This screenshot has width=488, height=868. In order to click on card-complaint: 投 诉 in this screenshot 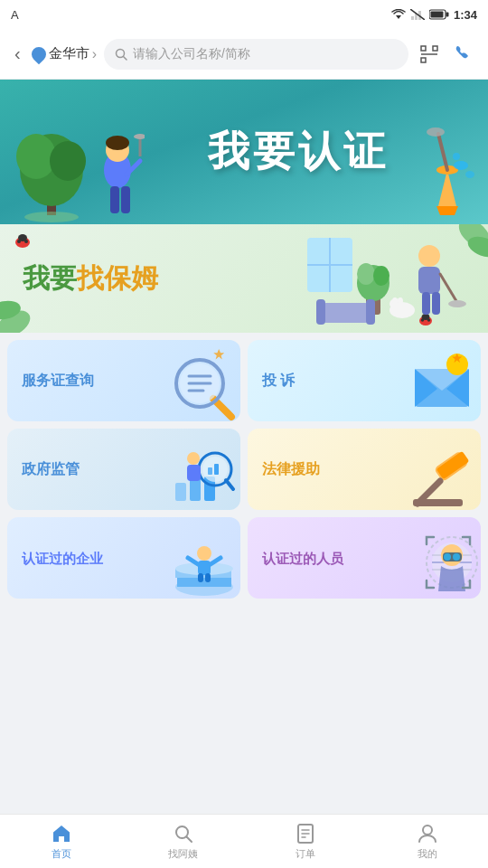, I will do `click(364, 381)`.